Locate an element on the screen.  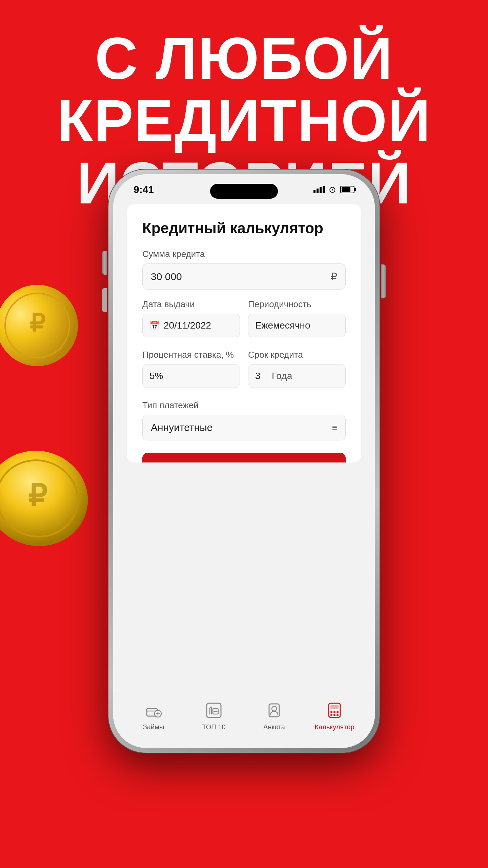
loan-amount-value: 30 000 is located at coordinates (166, 277).